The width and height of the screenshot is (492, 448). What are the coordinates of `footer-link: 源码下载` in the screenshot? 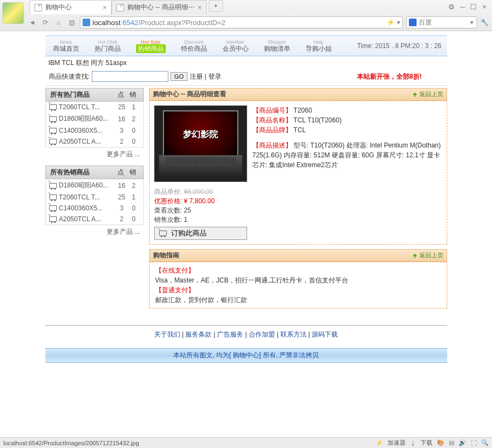 It's located at (325, 334).